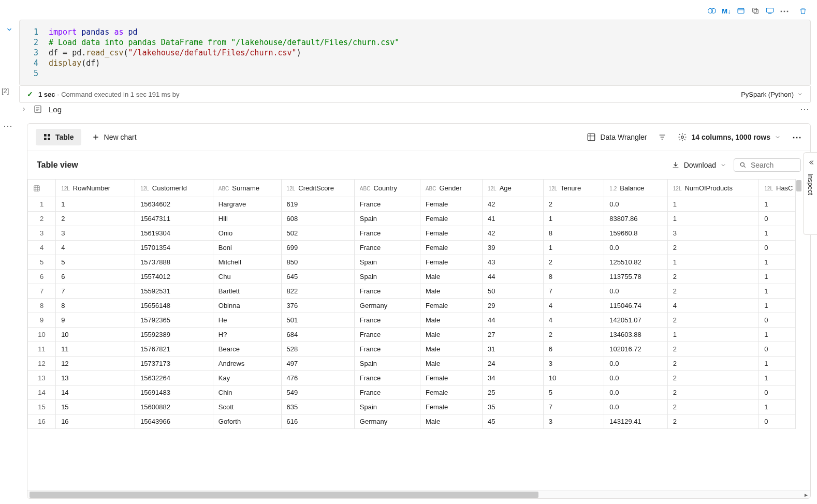 This screenshot has height=504, width=817. What do you see at coordinates (114, 137) in the screenshot?
I see `tab-new-chart: New chart` at bounding box center [114, 137].